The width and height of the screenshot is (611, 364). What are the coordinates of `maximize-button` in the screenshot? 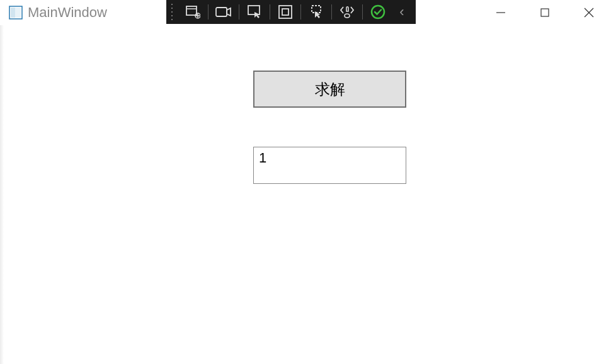 It's located at (545, 13).